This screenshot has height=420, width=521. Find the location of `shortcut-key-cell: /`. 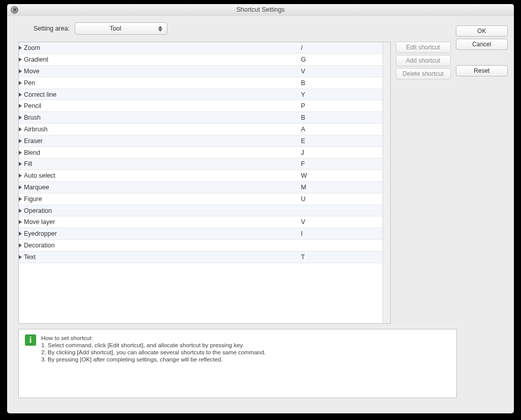

shortcut-key-cell: / is located at coordinates (342, 48).